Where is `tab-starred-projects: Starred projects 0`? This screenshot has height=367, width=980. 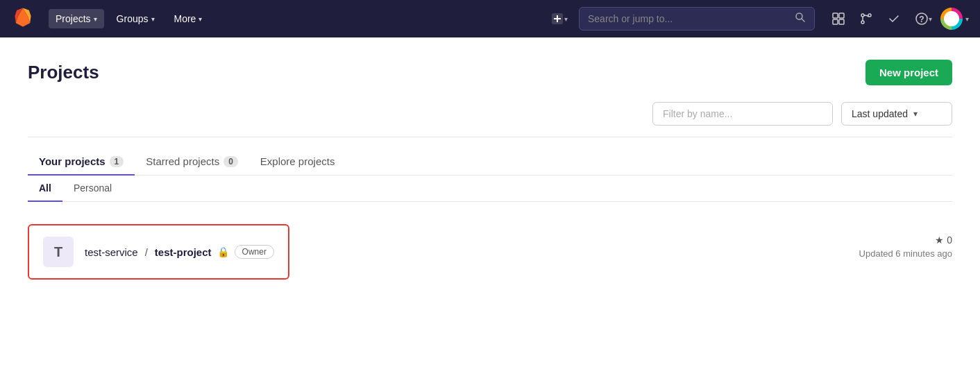 tab-starred-projects: Starred projects 0 is located at coordinates (192, 162).